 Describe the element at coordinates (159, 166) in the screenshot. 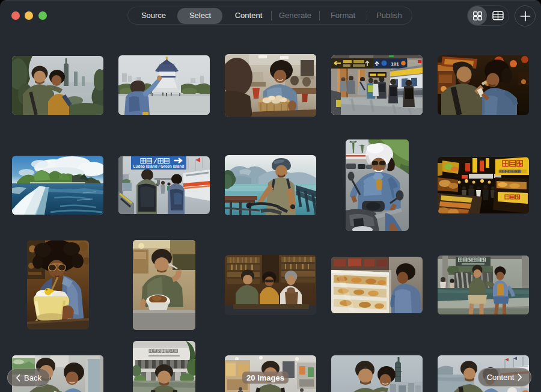

I see `svg-text: Ludao Island / Green Island` at that location.